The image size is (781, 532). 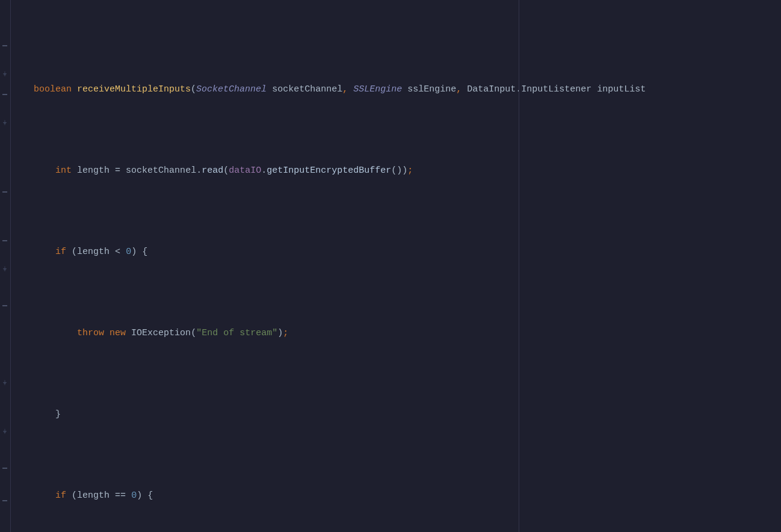 I want to click on call-read: read, so click(x=212, y=171).